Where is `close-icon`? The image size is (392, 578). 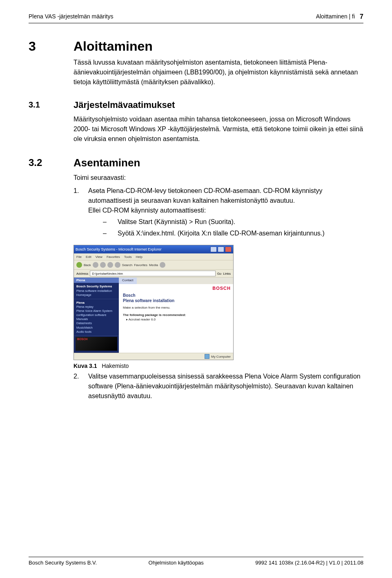
close-icon is located at coordinates (228, 249).